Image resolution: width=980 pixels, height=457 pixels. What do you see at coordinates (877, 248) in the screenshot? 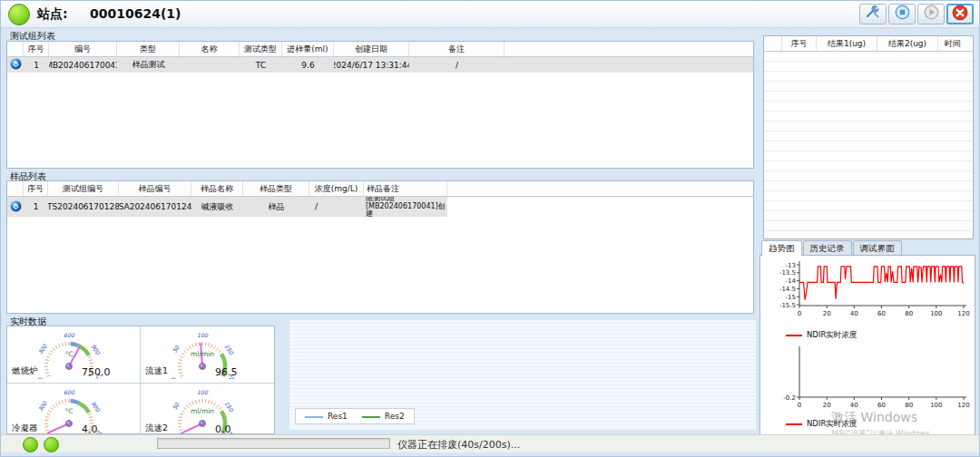
I see `tab-debug: 调试界面` at bounding box center [877, 248].